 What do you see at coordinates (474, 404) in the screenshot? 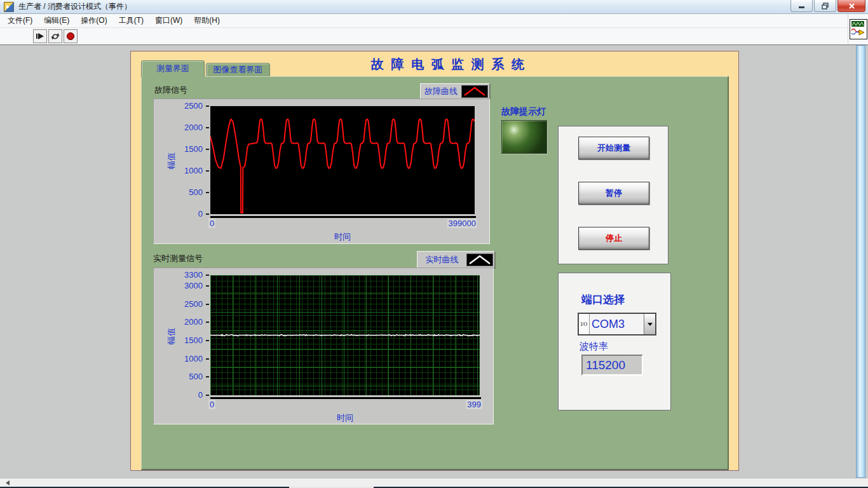
I see `x-tick-label-max: 399` at bounding box center [474, 404].